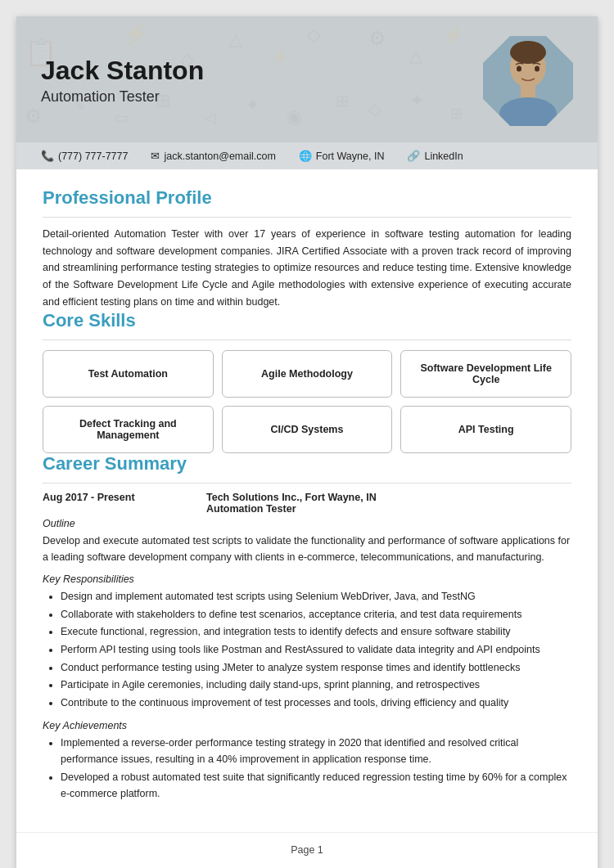 The width and height of the screenshot is (614, 868). I want to click on email-icon: ✉, so click(156, 155).